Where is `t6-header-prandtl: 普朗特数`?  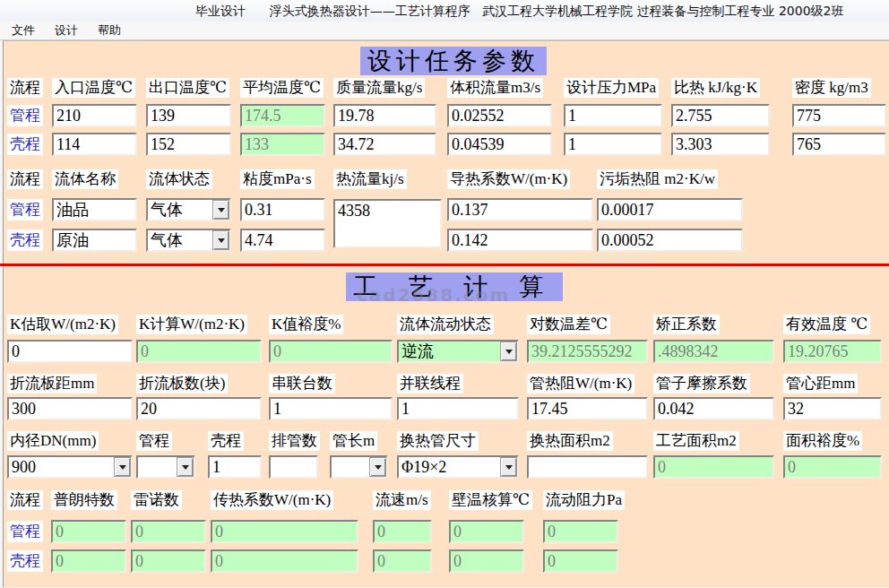
t6-header-prandtl: 普朗特数 is located at coordinates (84, 500).